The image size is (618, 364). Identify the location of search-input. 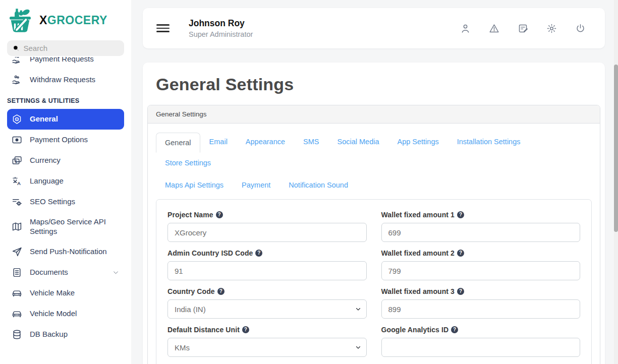
(71, 48).